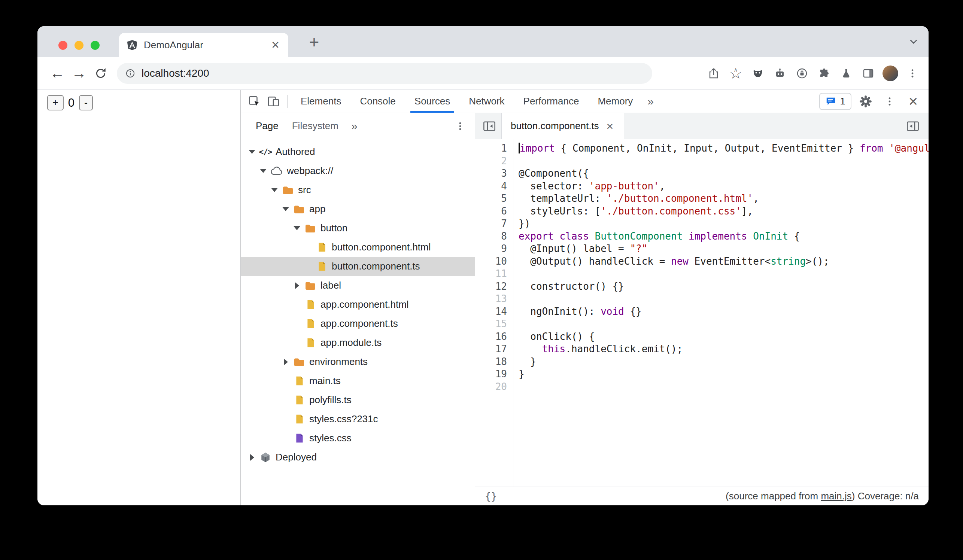 The image size is (963, 560). Describe the element at coordinates (491, 299) in the screenshot. I see `line-number: 13` at that location.